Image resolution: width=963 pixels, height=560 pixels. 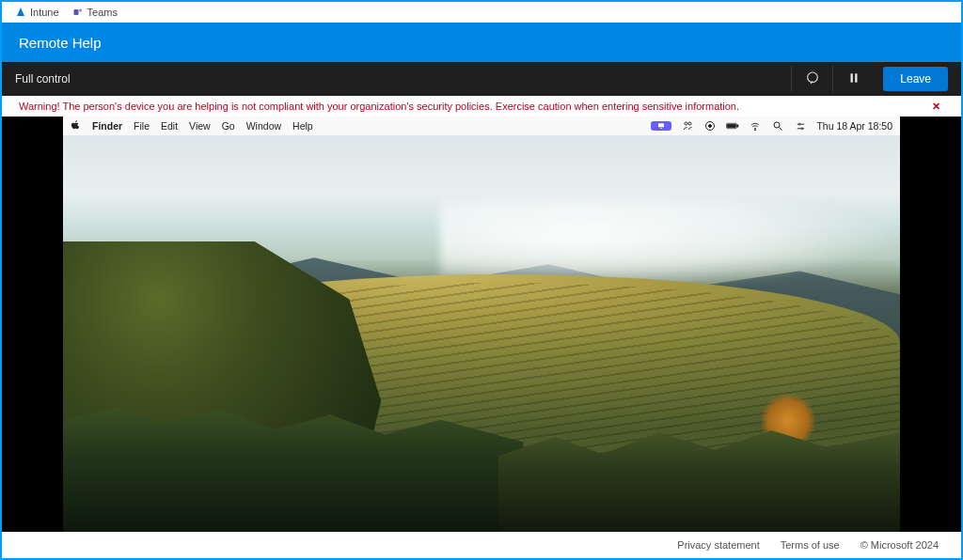 What do you see at coordinates (199, 126) in the screenshot?
I see `menu-view: View` at bounding box center [199, 126].